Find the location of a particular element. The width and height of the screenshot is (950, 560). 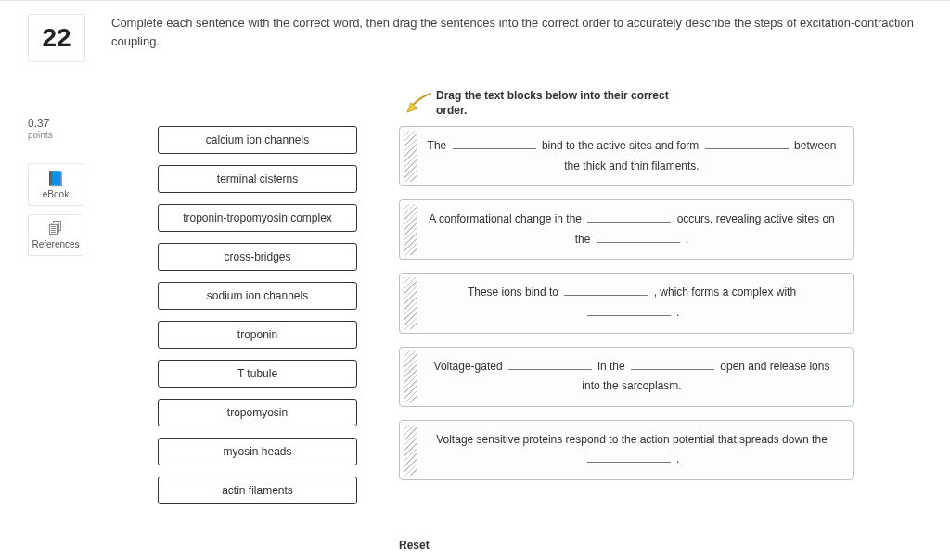

sentence-text: , which forms a complex with is located at coordinates (725, 292).